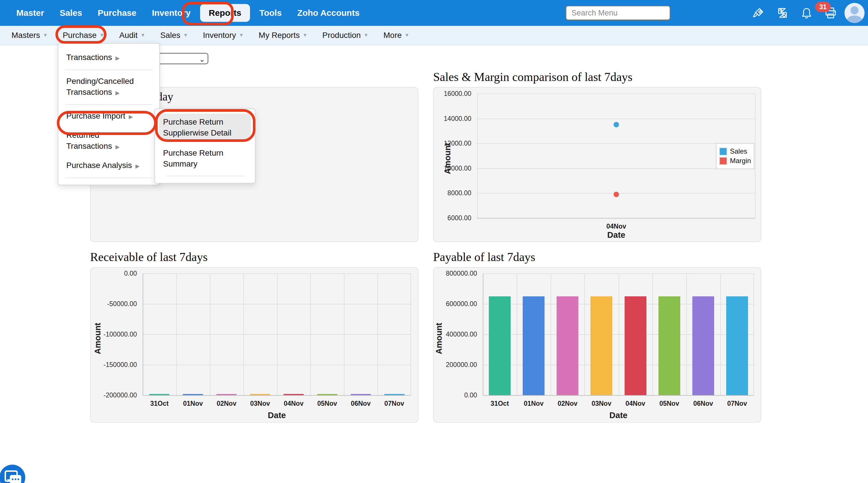 The height and width of the screenshot is (483, 868). I want to click on y-tick-label: -50000.00, so click(114, 304).